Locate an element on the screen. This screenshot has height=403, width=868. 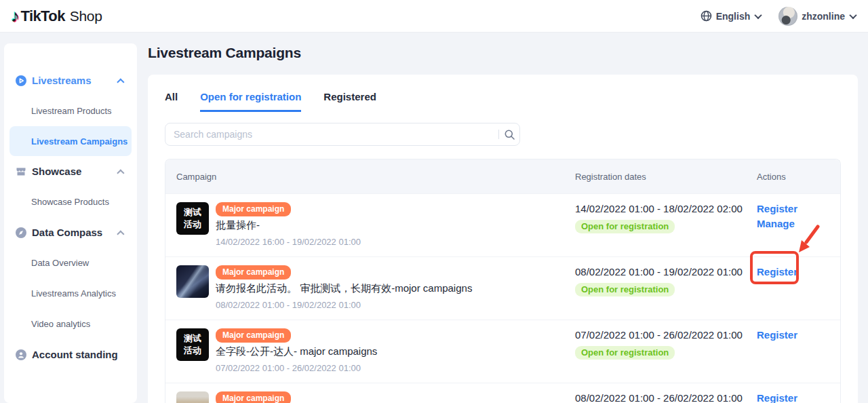
manage-link: Manage is located at coordinates (776, 224).